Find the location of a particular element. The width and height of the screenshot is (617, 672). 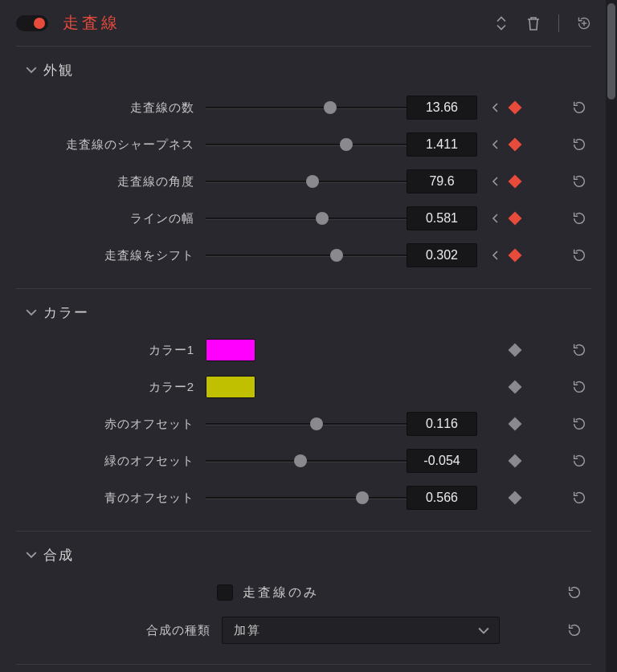

param-row-color2: カラー2 is located at coordinates (304, 387).